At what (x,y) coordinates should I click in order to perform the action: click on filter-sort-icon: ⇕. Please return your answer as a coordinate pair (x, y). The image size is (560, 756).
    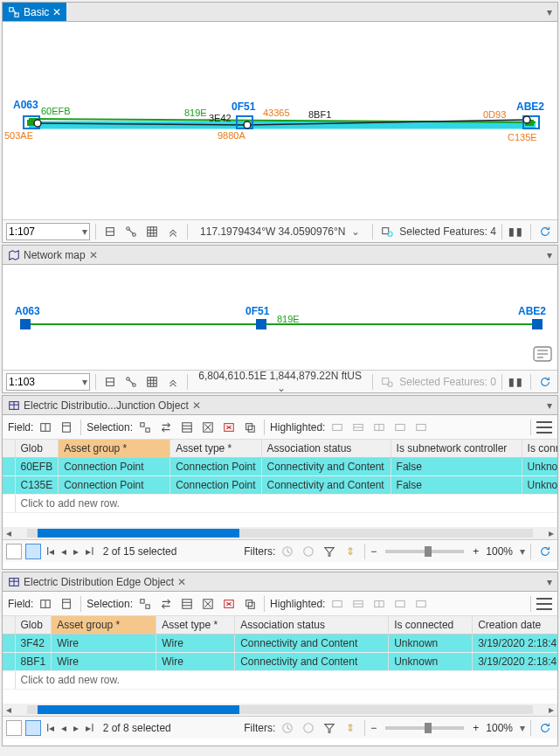
    Looking at the image, I should click on (350, 728).